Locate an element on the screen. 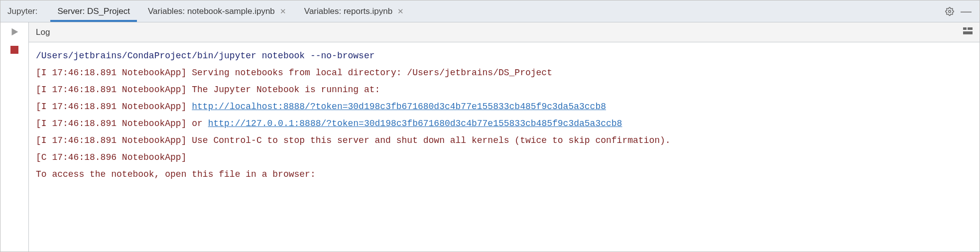  log-line: [C 17:46:18.896 NotebookApp] is located at coordinates (508, 157).